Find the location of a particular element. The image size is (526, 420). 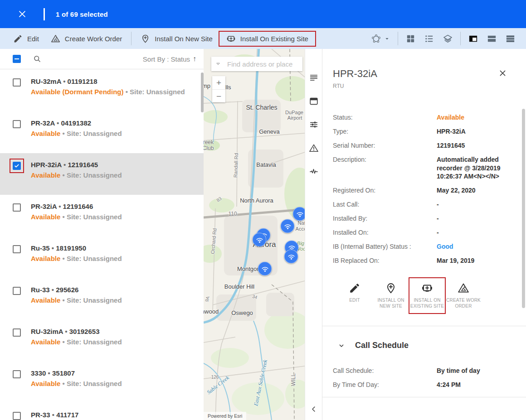

map-label: Airport is located at coordinates (295, 118).